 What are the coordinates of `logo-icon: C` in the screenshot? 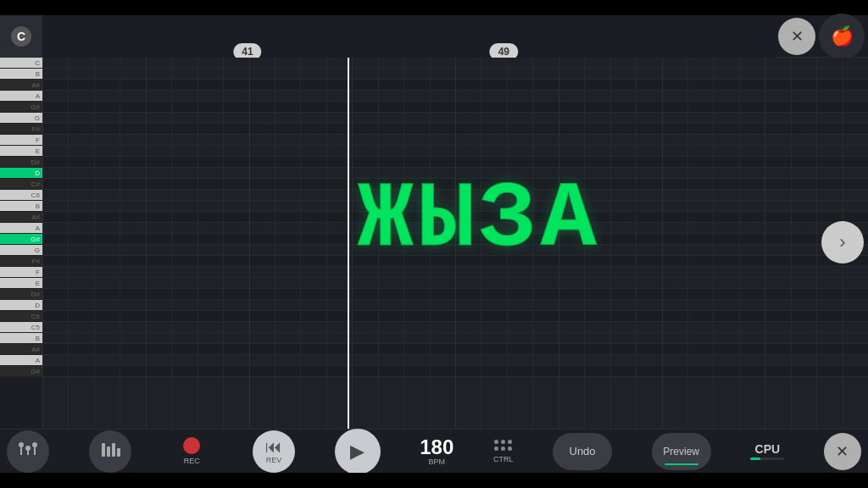 It's located at (21, 36).